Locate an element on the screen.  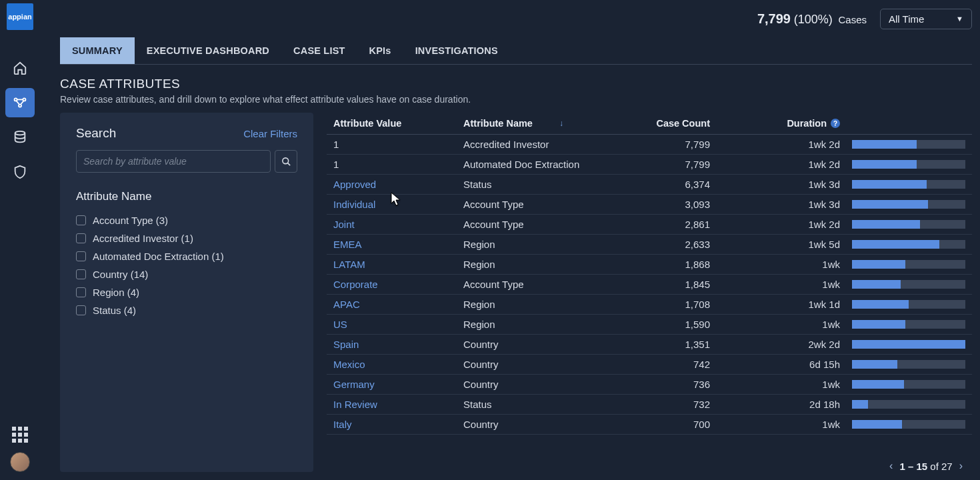
duration-cell: 1wk 1d is located at coordinates (775, 304).